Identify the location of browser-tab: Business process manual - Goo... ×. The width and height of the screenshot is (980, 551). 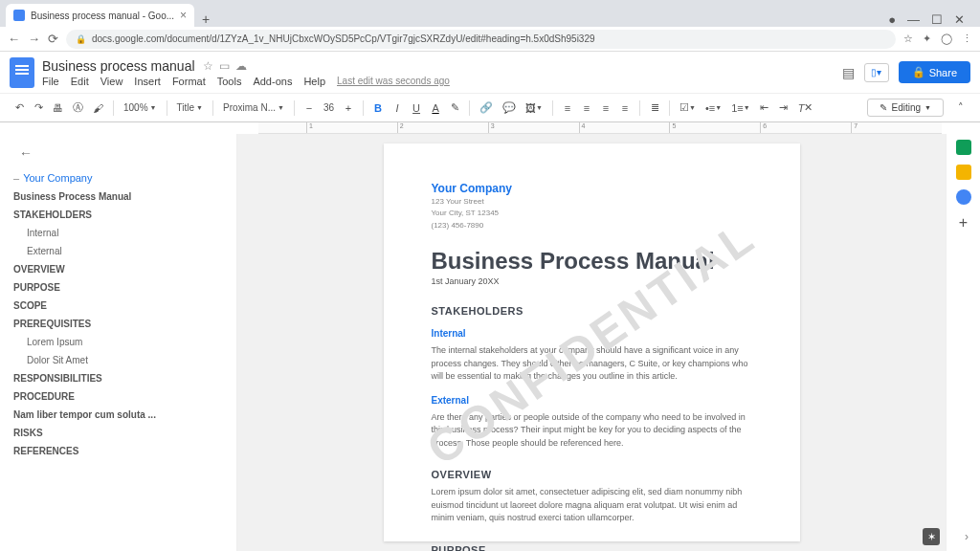
(100, 15).